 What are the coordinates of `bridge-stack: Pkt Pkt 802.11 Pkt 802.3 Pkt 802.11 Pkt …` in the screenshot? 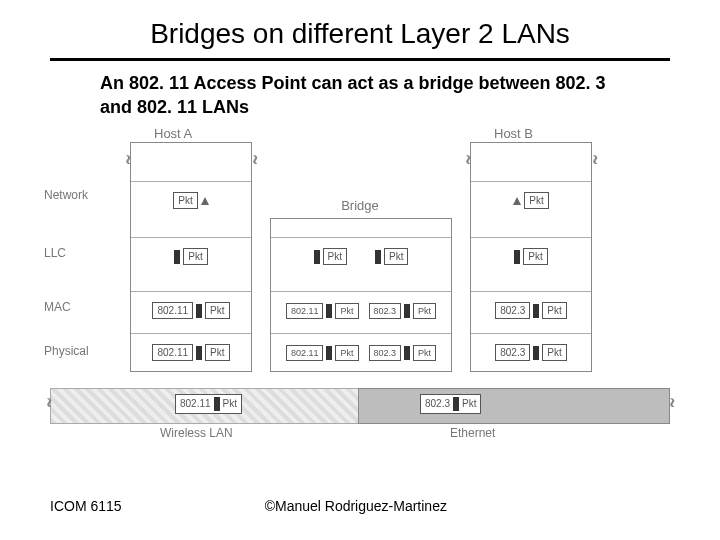 It's located at (361, 295).